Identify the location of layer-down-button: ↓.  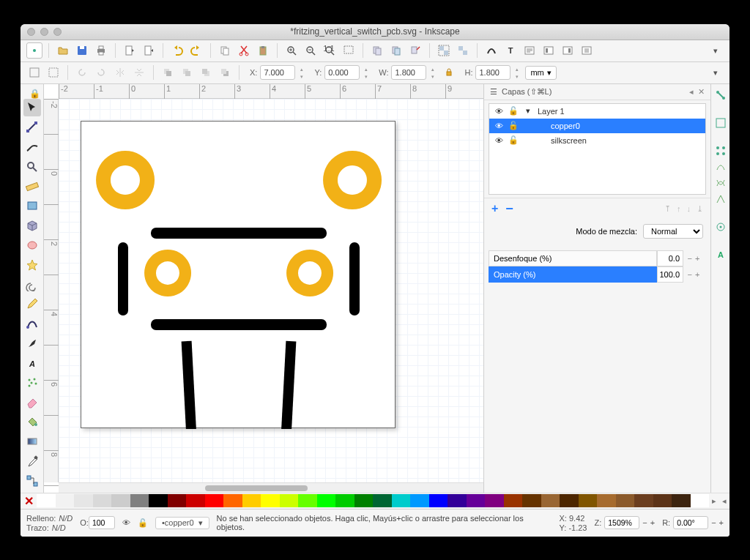
(689, 209).